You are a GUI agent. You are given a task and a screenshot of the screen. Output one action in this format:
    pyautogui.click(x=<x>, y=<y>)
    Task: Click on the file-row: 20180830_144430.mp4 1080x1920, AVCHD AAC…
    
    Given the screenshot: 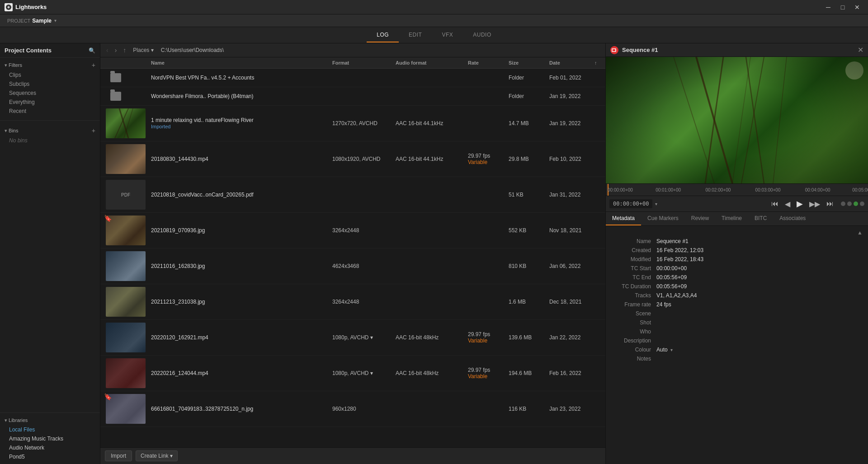 What is the action you would take?
    pyautogui.click(x=353, y=159)
    